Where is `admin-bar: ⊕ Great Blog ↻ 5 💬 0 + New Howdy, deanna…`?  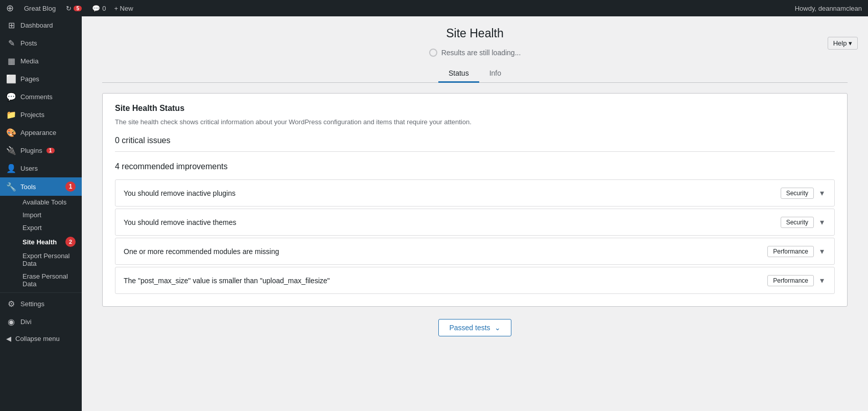 admin-bar: ⊕ Great Blog ↻ 5 💬 0 + New Howdy, deanna… is located at coordinates (434, 8).